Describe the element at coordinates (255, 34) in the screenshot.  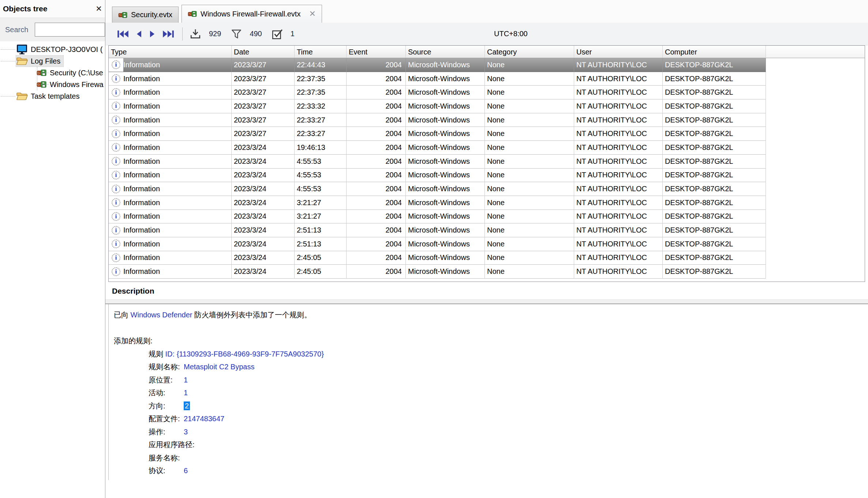
I see `filtered-events-count: 490` at that location.